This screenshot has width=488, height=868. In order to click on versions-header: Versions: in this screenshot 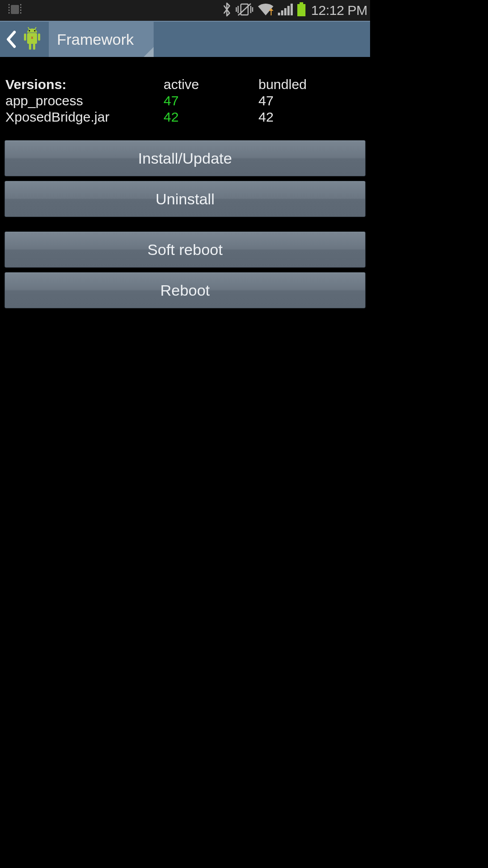, I will do `click(84, 85)`.